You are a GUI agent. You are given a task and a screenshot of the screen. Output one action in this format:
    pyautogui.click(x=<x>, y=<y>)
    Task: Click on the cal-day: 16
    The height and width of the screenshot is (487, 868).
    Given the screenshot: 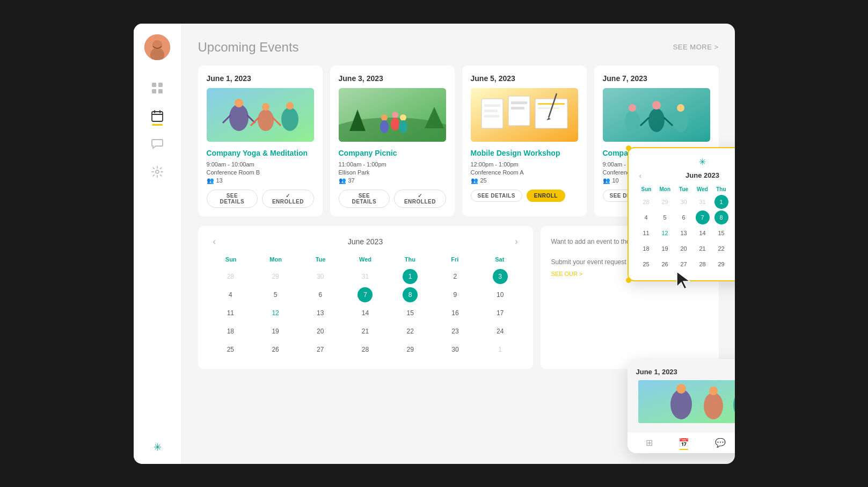 What is the action you would take?
    pyautogui.click(x=455, y=313)
    